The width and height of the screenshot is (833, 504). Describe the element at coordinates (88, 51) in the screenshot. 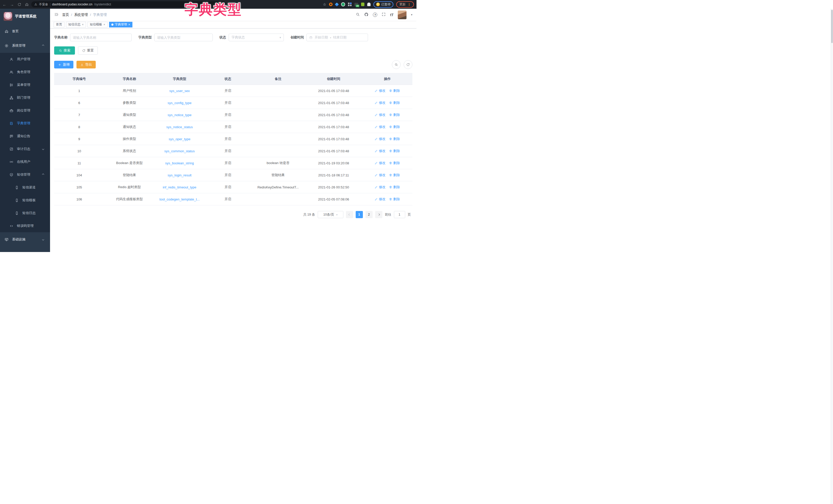

I see `reset-button: 重置` at that location.